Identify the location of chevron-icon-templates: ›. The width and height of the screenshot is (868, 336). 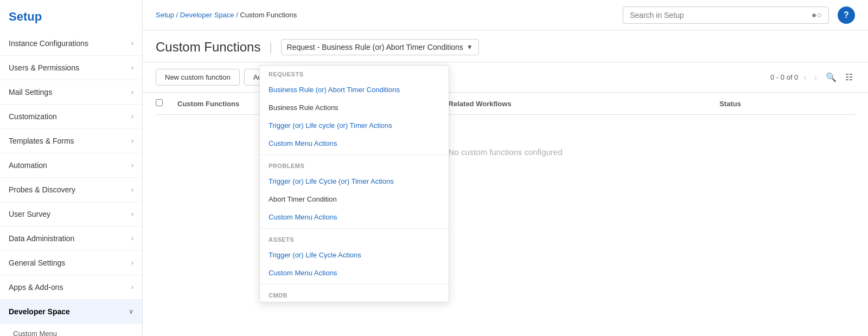
(132, 141).